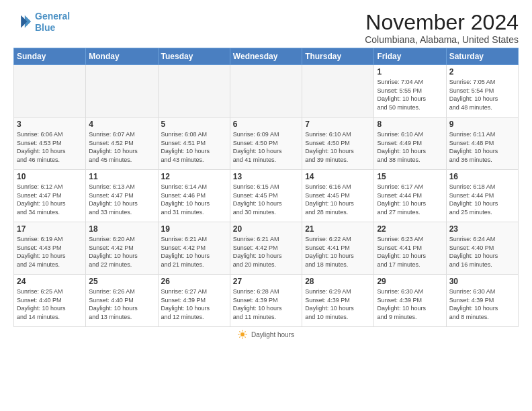 The width and height of the screenshot is (532, 411). What do you see at coordinates (442, 40) in the screenshot?
I see `location-title: Columbiana, Alabama, United States` at bounding box center [442, 40].